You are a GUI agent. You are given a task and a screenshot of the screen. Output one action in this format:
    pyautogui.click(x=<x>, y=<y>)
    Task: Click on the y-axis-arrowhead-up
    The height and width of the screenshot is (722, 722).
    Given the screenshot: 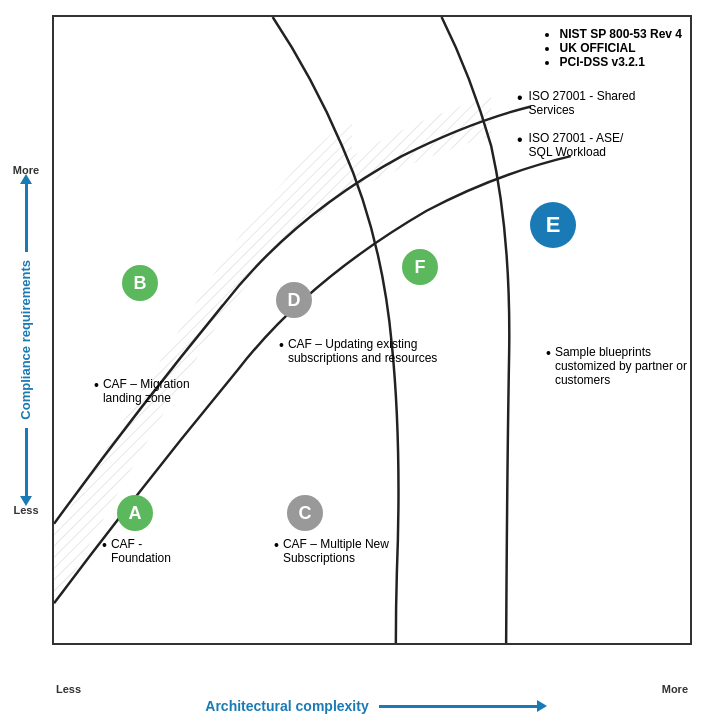 What is the action you would take?
    pyautogui.click(x=26, y=179)
    